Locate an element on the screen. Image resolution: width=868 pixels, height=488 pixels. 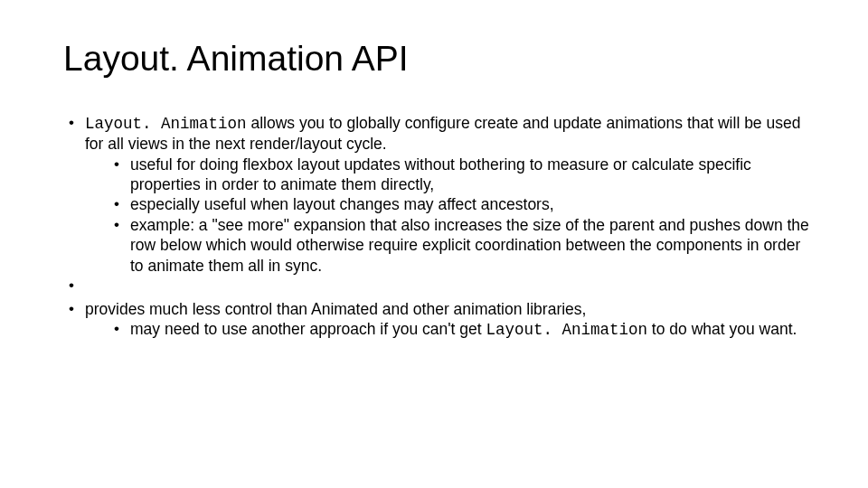
bullet-1-sub-3: example: a "see more" expansion that als… is located at coordinates (463, 246).